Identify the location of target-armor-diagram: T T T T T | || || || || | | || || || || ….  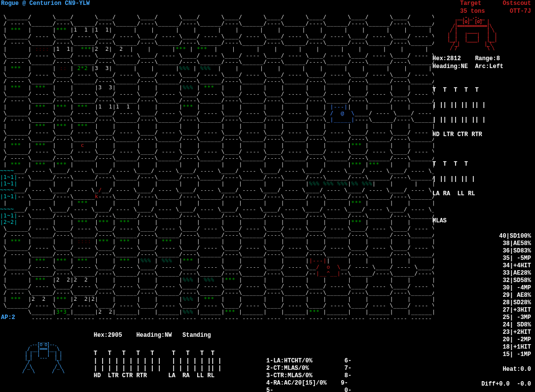
(482, 146).